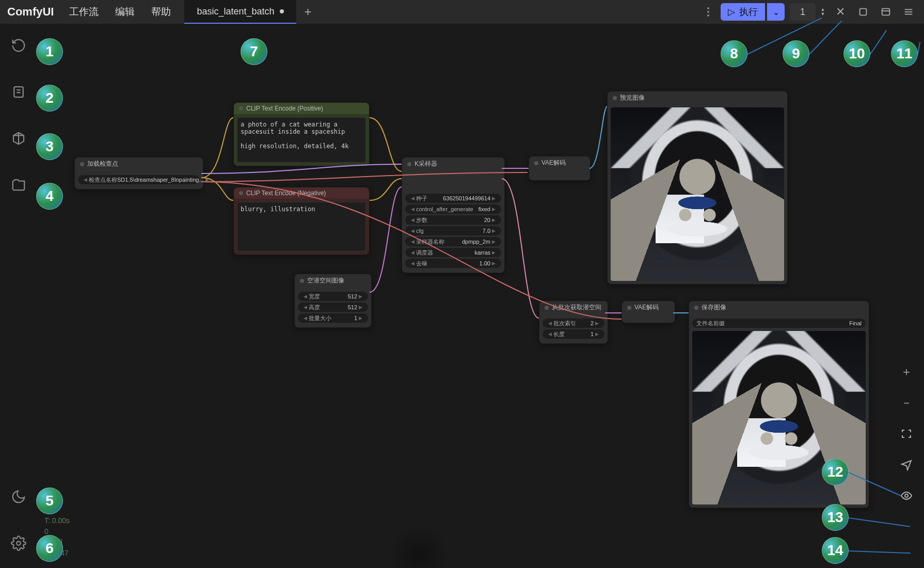 The width and height of the screenshot is (924, 568). I want to click on sampler-widget: ◀采样器名称dpmpp_2m▶, so click(453, 242).